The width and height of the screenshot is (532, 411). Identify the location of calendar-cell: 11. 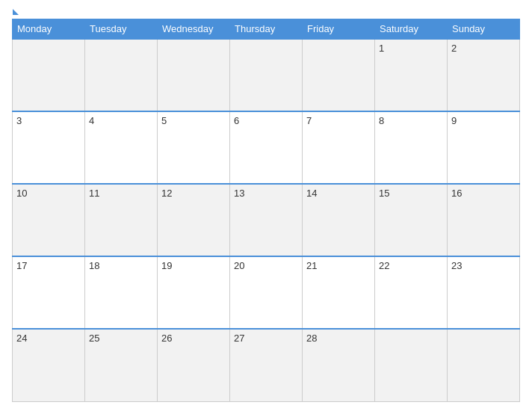
(121, 220).